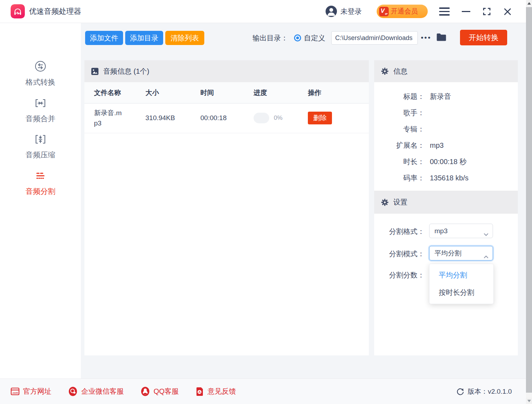  I want to click on scrollbar-thumb, so click(529, 200).